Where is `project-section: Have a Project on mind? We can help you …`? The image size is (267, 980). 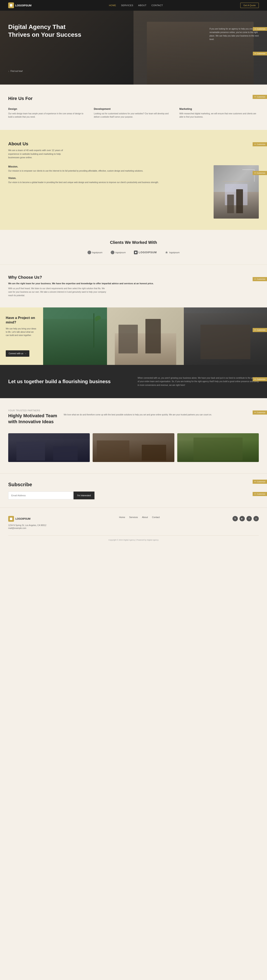
project-section: Have a Project on mind? We can help you … is located at coordinates (133, 336).